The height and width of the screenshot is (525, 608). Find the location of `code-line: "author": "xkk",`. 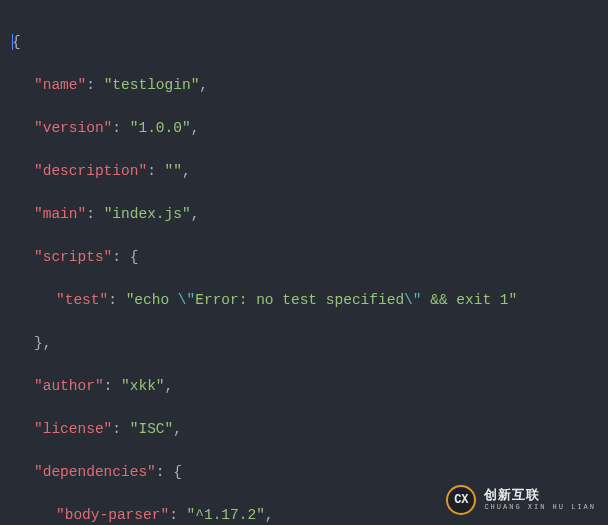

code-line: "author": "xkk", is located at coordinates (304, 387).